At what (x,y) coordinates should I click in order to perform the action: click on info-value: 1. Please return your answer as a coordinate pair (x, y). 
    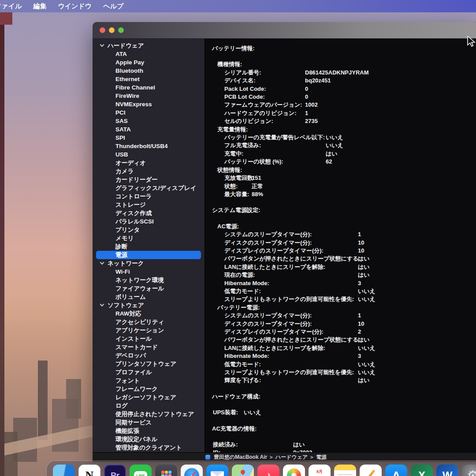
    Looking at the image, I should click on (360, 316).